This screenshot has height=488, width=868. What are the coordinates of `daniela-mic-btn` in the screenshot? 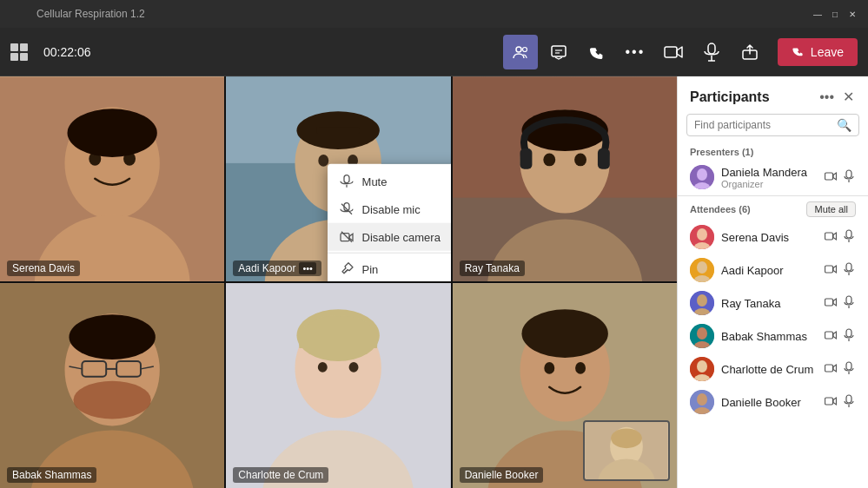 It's located at (849, 177).